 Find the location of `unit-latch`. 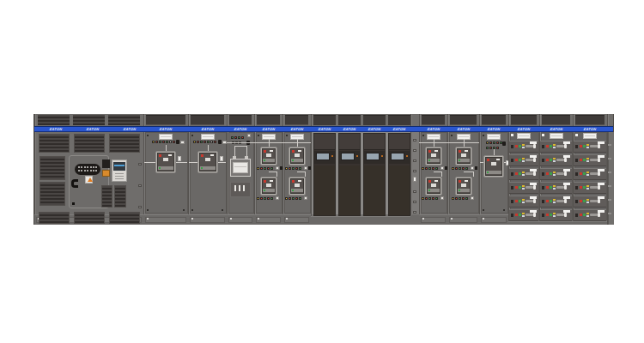

unit-latch is located at coordinates (543, 135).